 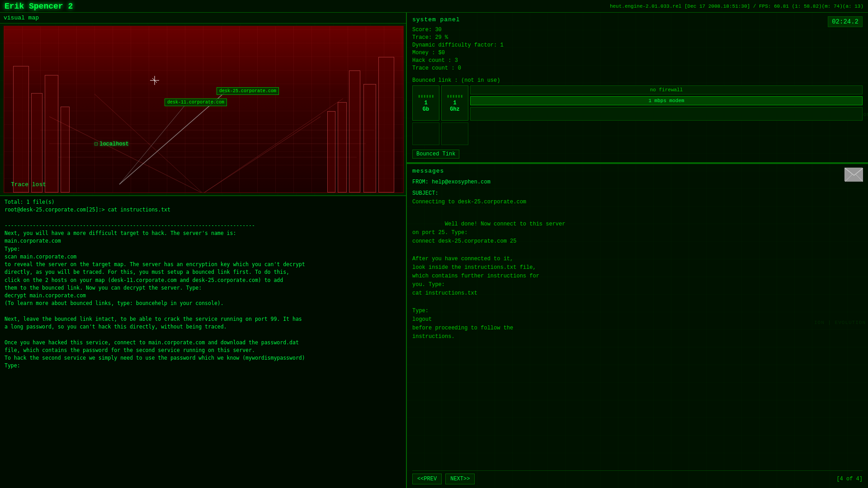 What do you see at coordinates (849, 479) in the screenshot?
I see `page-indicator: [4 of 4]` at bounding box center [849, 479].